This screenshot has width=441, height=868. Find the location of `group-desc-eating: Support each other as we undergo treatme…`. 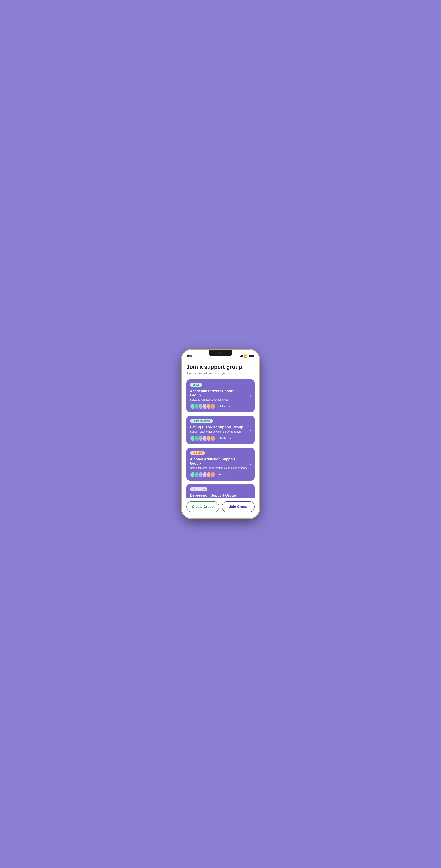

group-desc-eating: Support each other as we undergo treatme… is located at coordinates (220, 432).